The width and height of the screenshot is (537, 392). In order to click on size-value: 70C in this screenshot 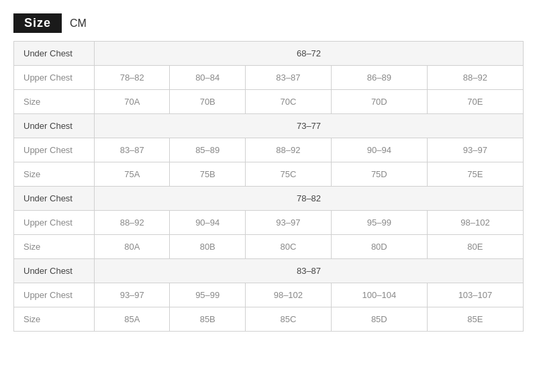, I will do `click(288, 102)`.